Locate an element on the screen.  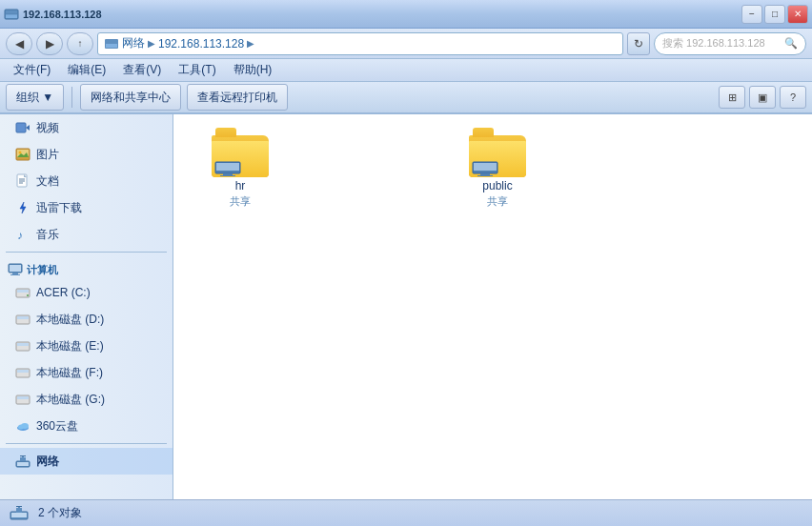
network-overlay-public is located at coordinates (485, 168).